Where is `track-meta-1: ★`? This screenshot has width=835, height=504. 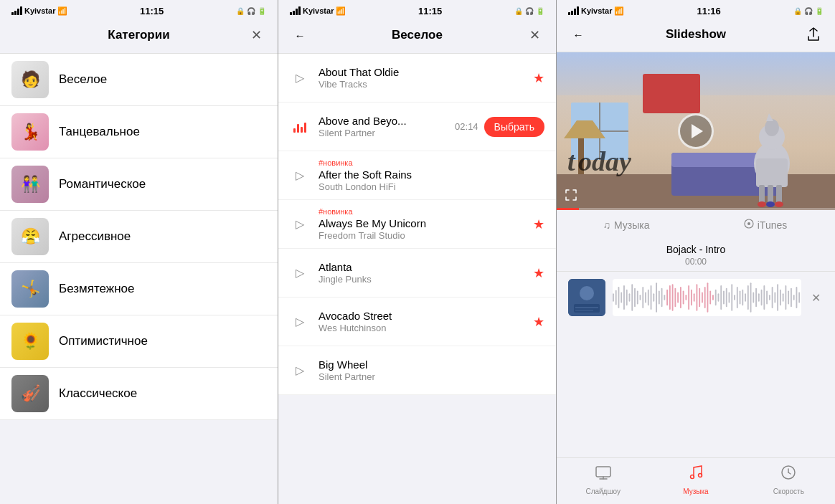
track-meta-1: ★ is located at coordinates (539, 78).